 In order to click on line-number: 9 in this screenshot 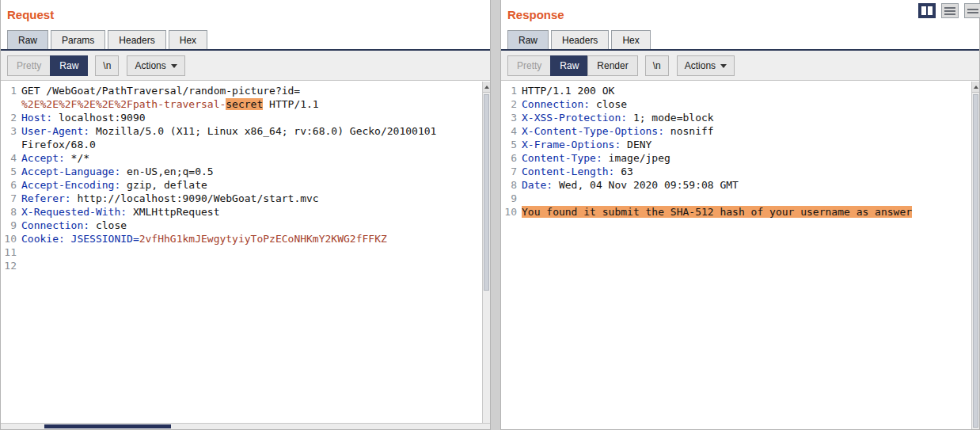, I will do `click(9, 225)`.